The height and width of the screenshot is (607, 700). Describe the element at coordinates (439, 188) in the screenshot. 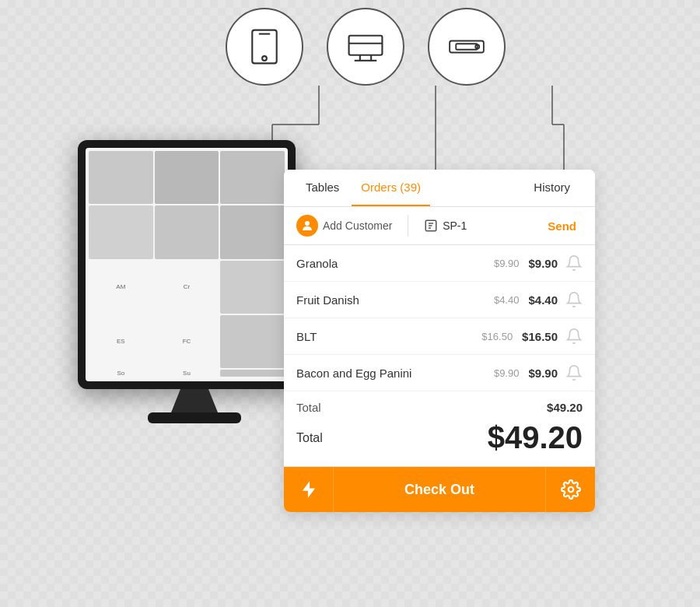

I see `tab-bar: Tables Orders (39) History` at that location.